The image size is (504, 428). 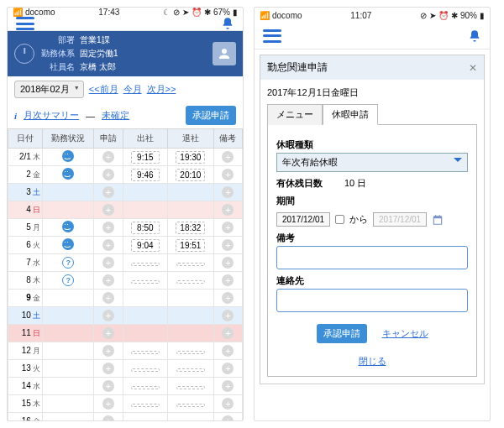 What do you see at coordinates (190, 228) in the screenshot?
I see `clock-out: 18:32` at bounding box center [190, 228].